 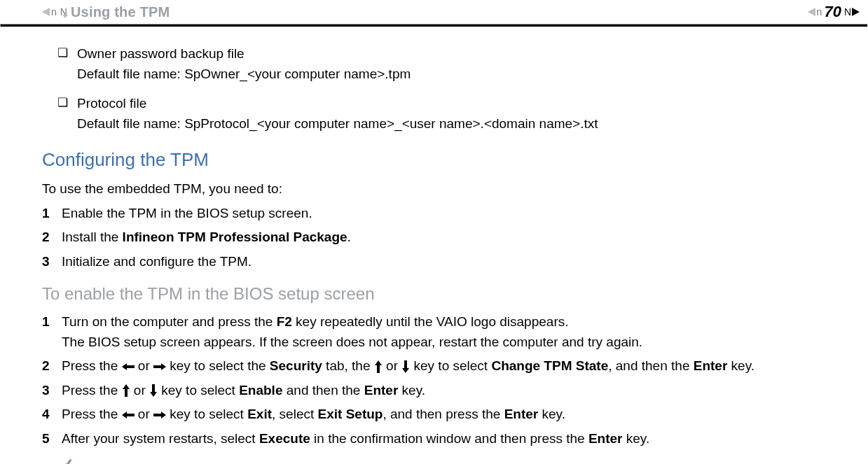 I want to click on step-text: The BIOS setup screen appears. If the sc…, so click(x=352, y=342).